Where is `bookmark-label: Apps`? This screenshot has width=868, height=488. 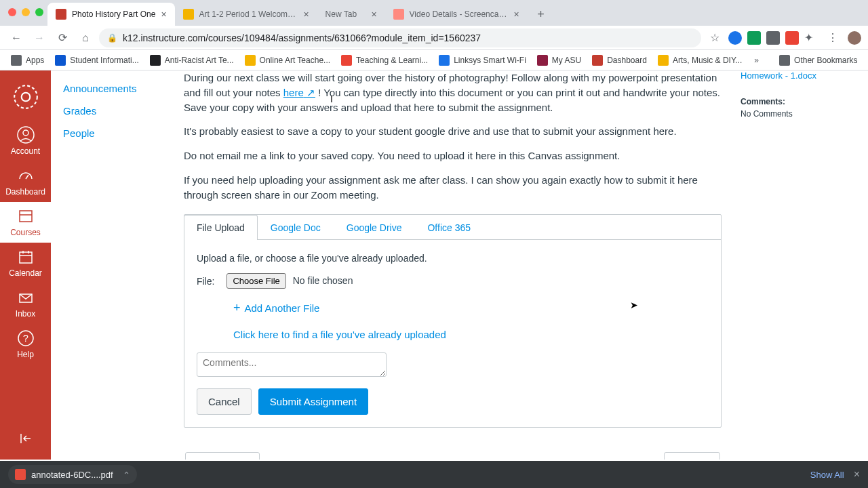
bookmark-label: Apps is located at coordinates (35, 60).